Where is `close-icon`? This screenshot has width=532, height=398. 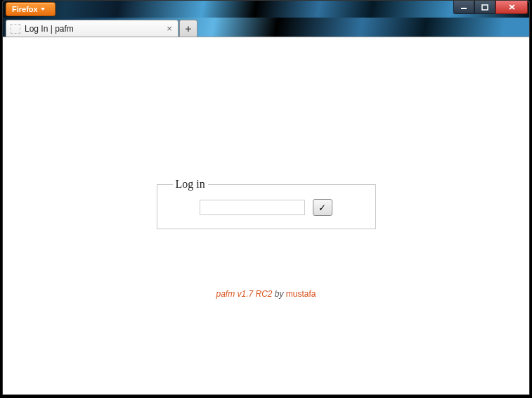
close-icon is located at coordinates (512, 7).